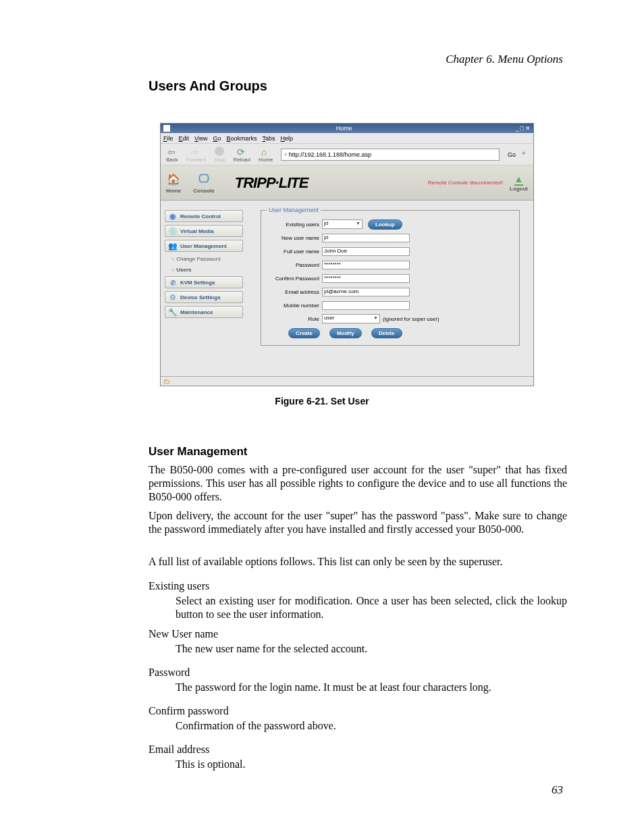  Describe the element at coordinates (295, 319) in the screenshot. I see `role-label: Role` at that location.